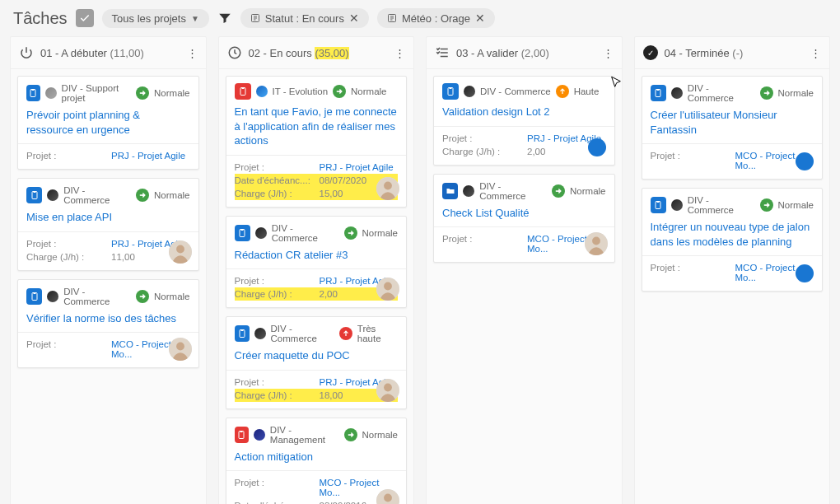 This screenshot has height=504, width=840. What do you see at coordinates (733, 240) in the screenshot?
I see `task-card: DIV - CommerceNormaleIntégrer un nouveau…` at bounding box center [733, 240].